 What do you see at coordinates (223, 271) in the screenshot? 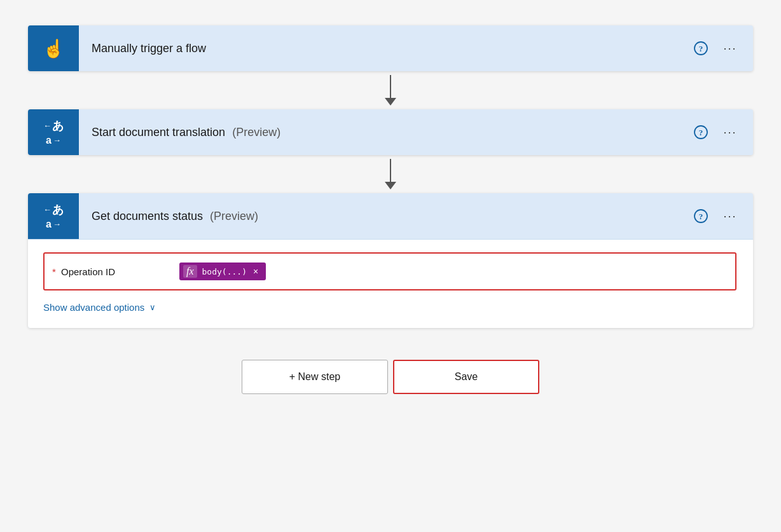
I see `body-token-chip: fx body(...) ×` at bounding box center [223, 271].